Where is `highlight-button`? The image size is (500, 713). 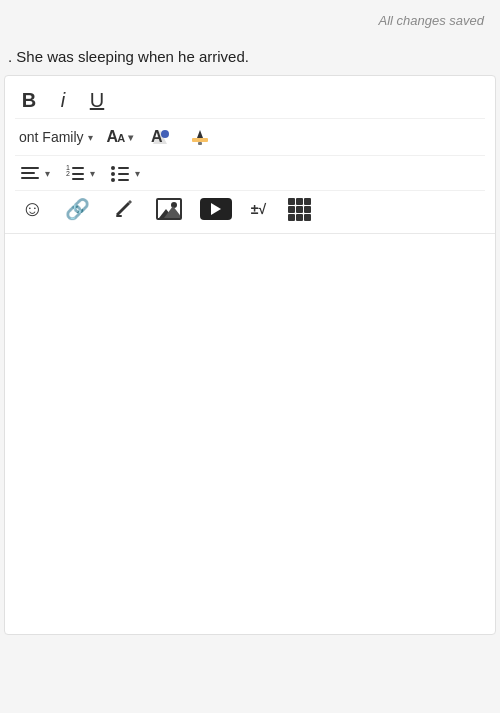 highlight-button is located at coordinates (200, 137).